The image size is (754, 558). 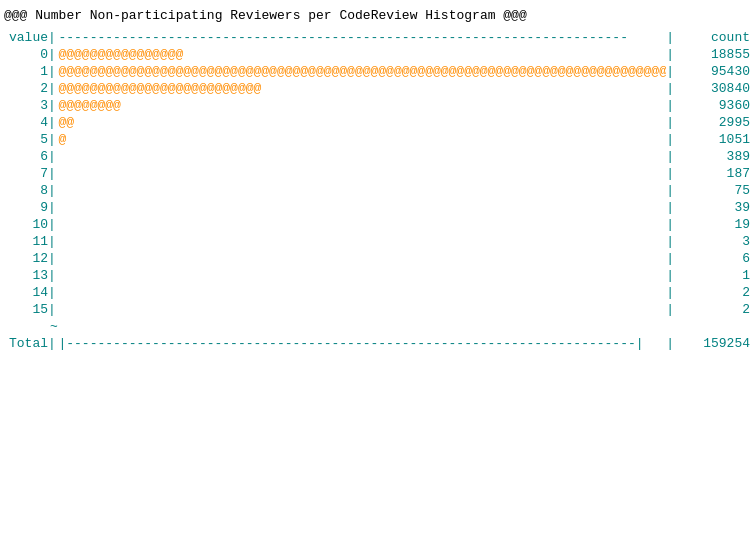 What do you see at coordinates (26, 276) in the screenshot?
I see `row-value: 13` at bounding box center [26, 276].